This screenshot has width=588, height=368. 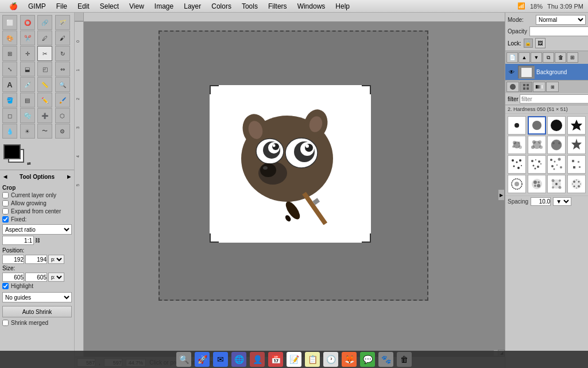 What do you see at coordinates (526, 87) in the screenshot?
I see `brushes-tab-patterns` at bounding box center [526, 87].